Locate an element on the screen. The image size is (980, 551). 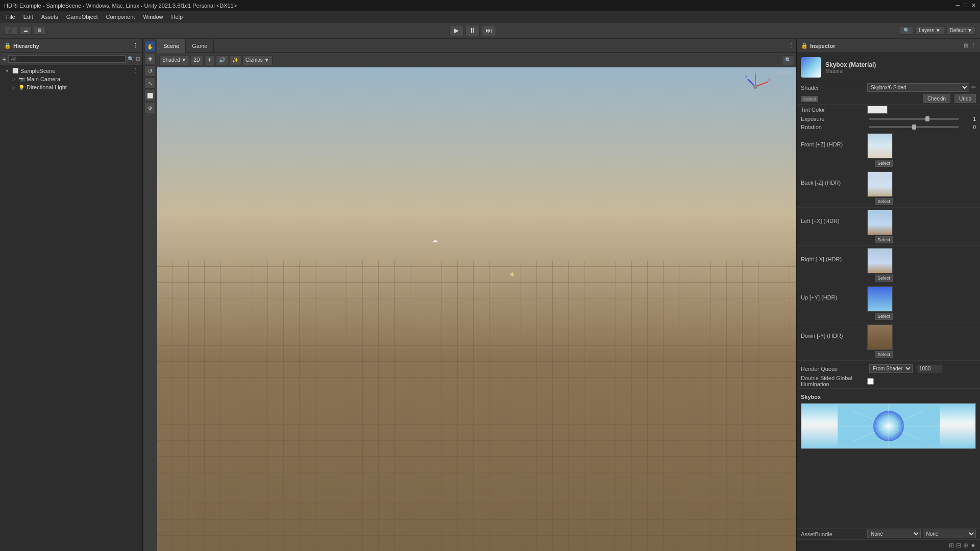
hierarchy-item-dirlight: ▷ 💡 Directional Light is located at coordinates (71, 87).